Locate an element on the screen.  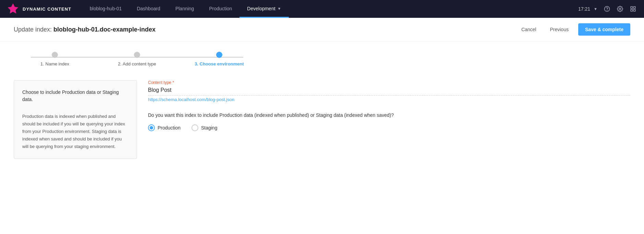
radio-staging-label: Staging is located at coordinates (209, 128).